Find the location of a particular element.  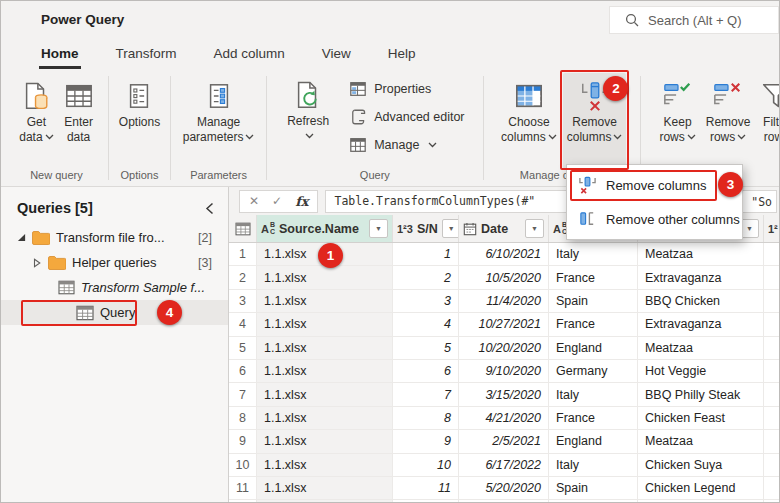

tree-item-label: Helper queries is located at coordinates (114, 262).